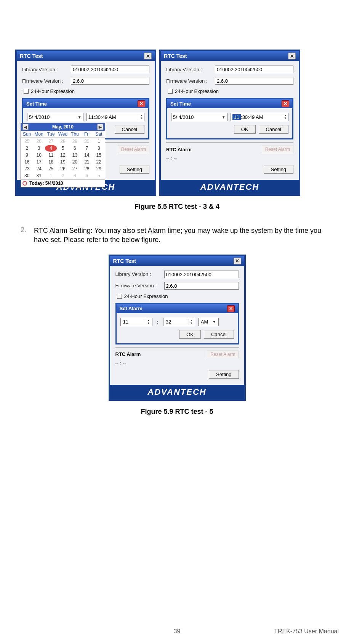 The width and height of the screenshot is (354, 644). What do you see at coordinates (99, 134) in the screenshot?
I see `calendar-dow: Sat` at bounding box center [99, 134].